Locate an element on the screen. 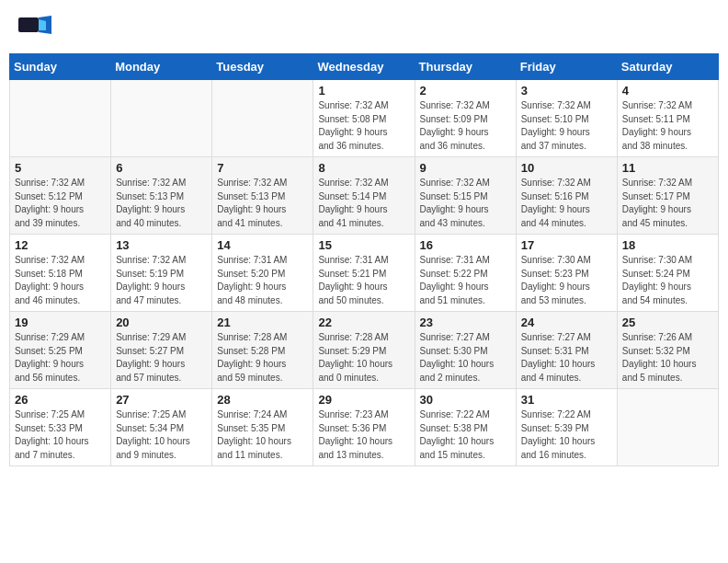 The width and height of the screenshot is (728, 563). calendar-cell: 3Sunrise: 7:32 AM Sunset: 5:10 PM Daylig… is located at coordinates (566, 119).